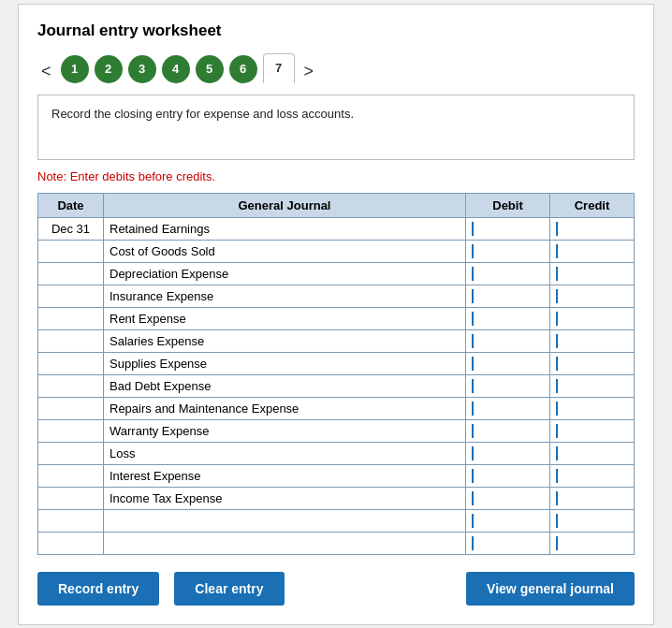 This screenshot has width=672, height=628. What do you see at coordinates (98, 589) in the screenshot?
I see `record-entry-button: Record entry` at bounding box center [98, 589].